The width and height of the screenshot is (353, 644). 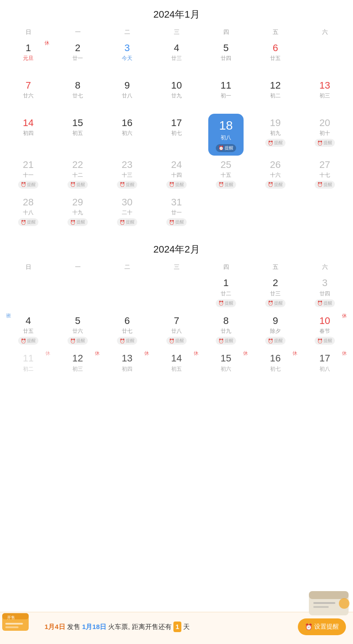 I want to click on jan-day-6: 6 廿五, so click(x=275, y=57).